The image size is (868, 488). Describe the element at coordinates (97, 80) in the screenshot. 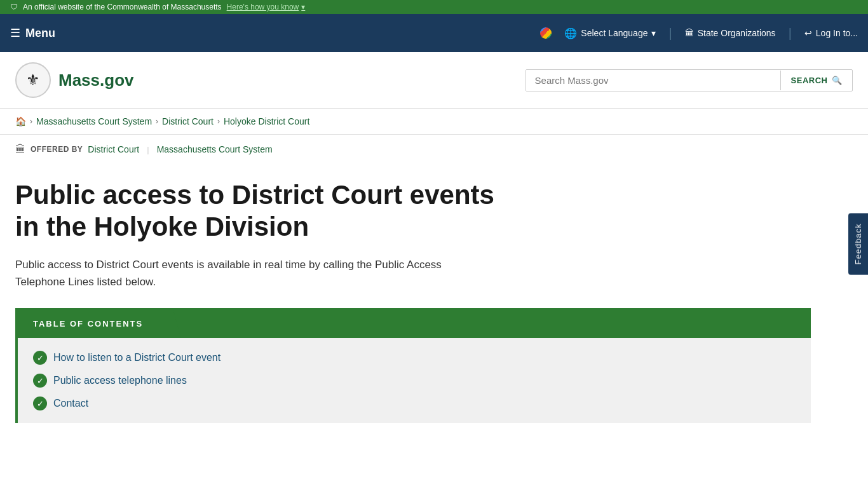

I see `site-logo-text: Mass.gov` at that location.